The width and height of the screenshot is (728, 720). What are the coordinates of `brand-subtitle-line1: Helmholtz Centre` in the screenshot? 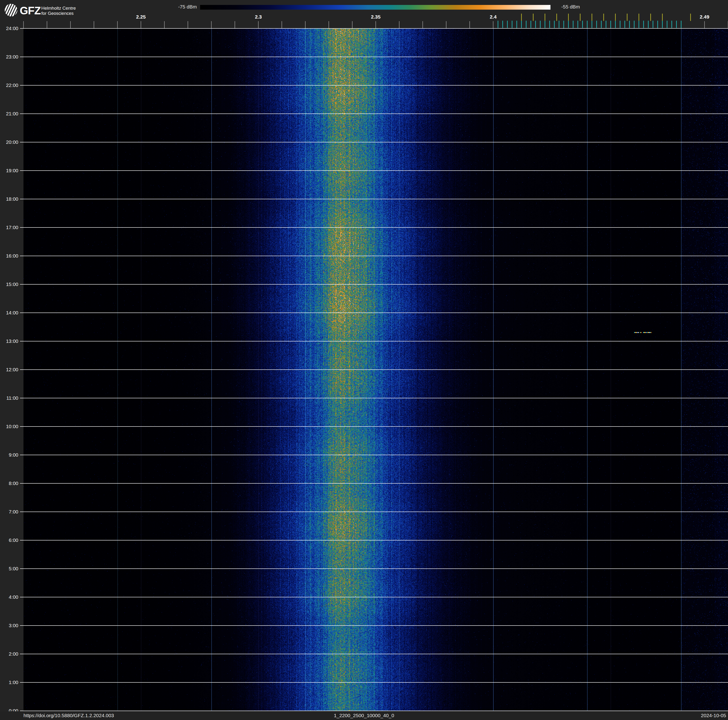 It's located at (59, 8).